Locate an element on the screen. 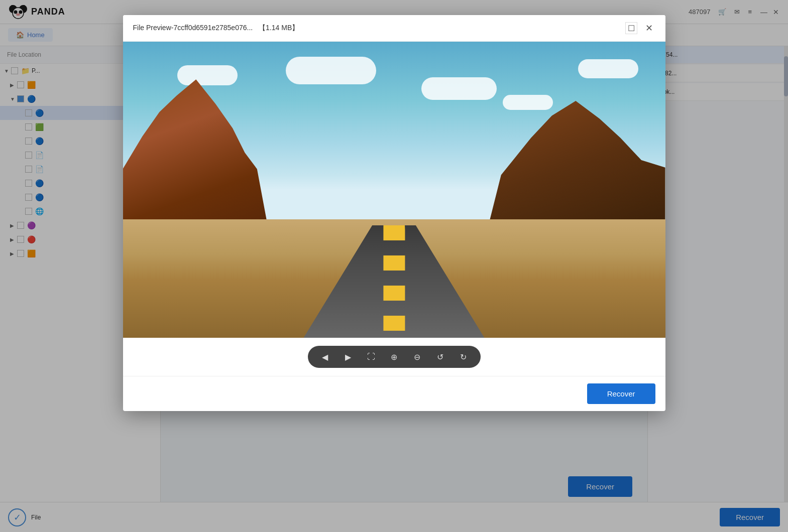 The image size is (788, 532). previous-button: ◀ is located at coordinates (325, 357).